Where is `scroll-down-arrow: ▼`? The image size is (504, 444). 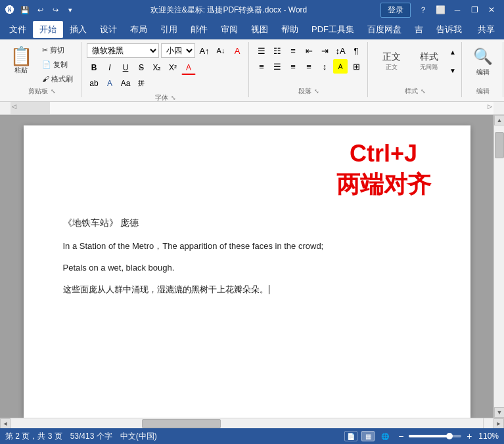
scroll-down-arrow: ▼ is located at coordinates (499, 412).